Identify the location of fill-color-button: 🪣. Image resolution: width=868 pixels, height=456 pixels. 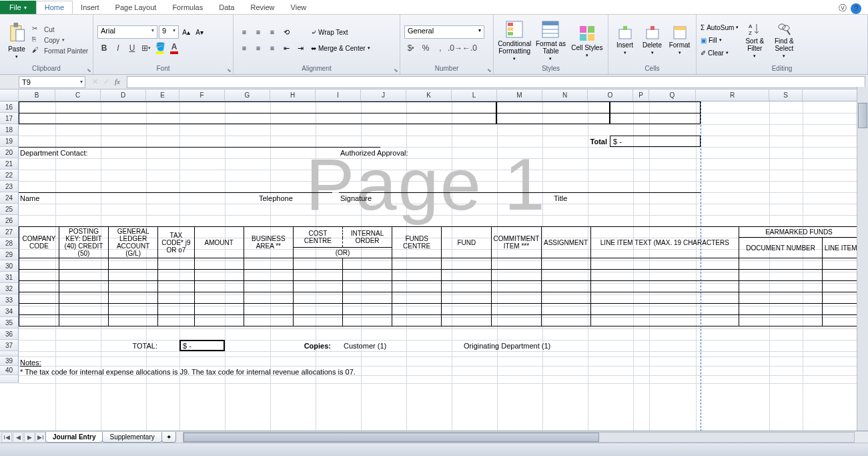
(160, 48).